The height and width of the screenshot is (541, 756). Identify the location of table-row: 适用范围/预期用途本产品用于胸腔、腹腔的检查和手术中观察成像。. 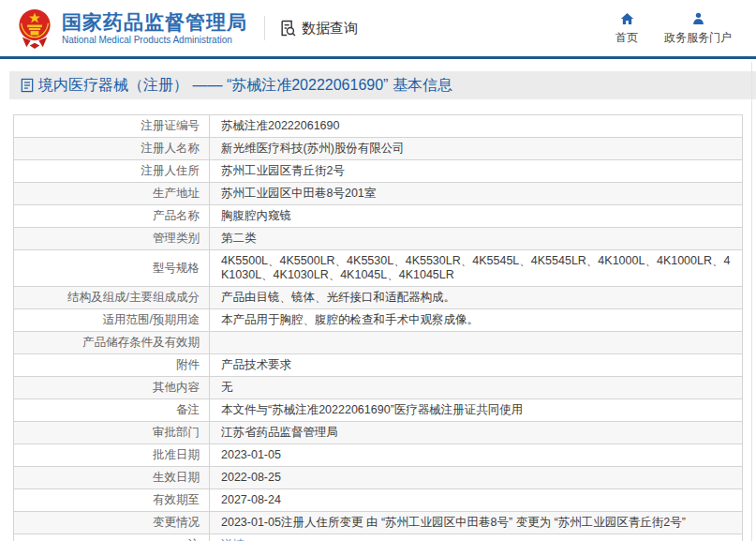
(378, 321).